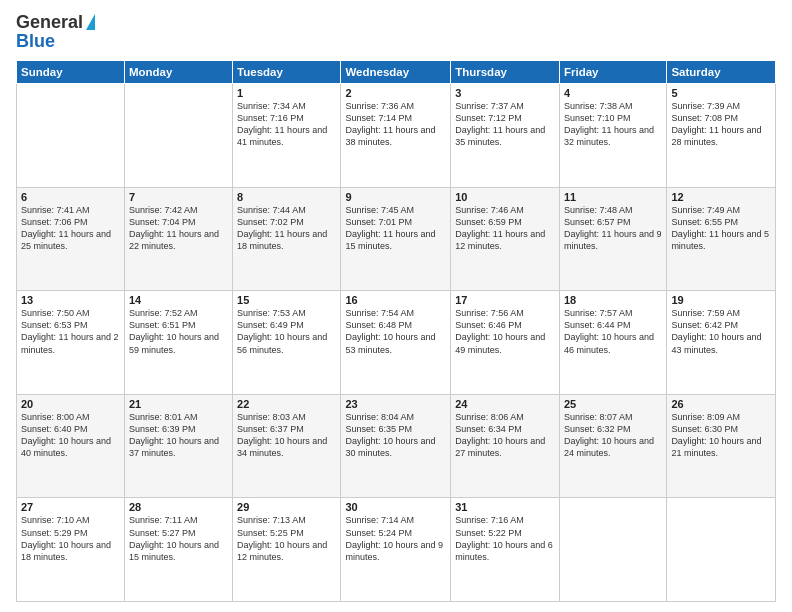 The width and height of the screenshot is (792, 612). Describe the element at coordinates (70, 332) in the screenshot. I see `day-info: Sunrise: 7:50 AM Sunset: 6:53 PM Dayligh…` at that location.